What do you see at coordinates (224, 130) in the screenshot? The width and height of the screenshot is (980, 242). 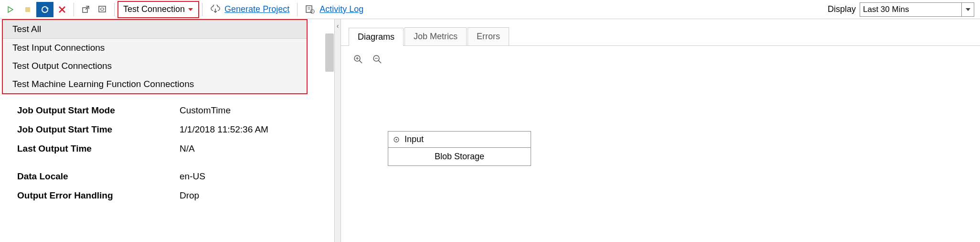 I see `property-value: 1/1/2018 11:52:36 AM` at bounding box center [224, 130].